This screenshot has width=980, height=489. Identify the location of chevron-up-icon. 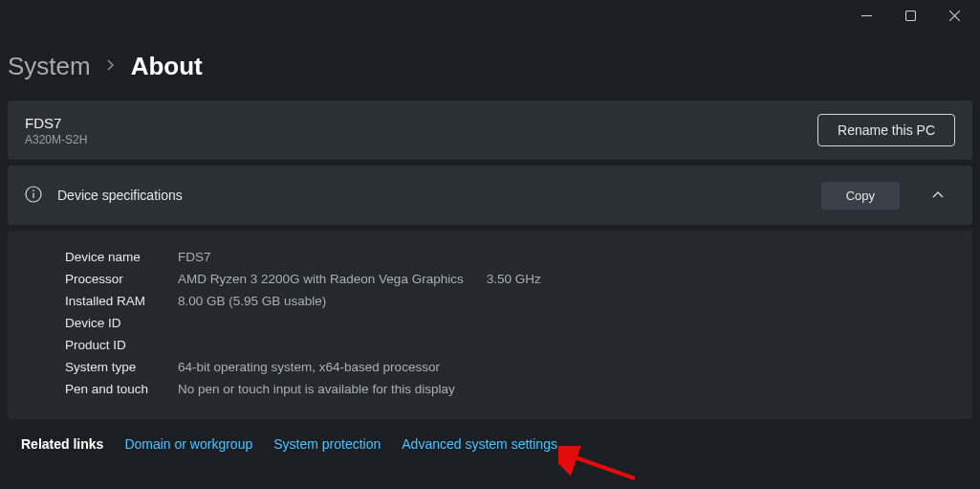
(938, 195).